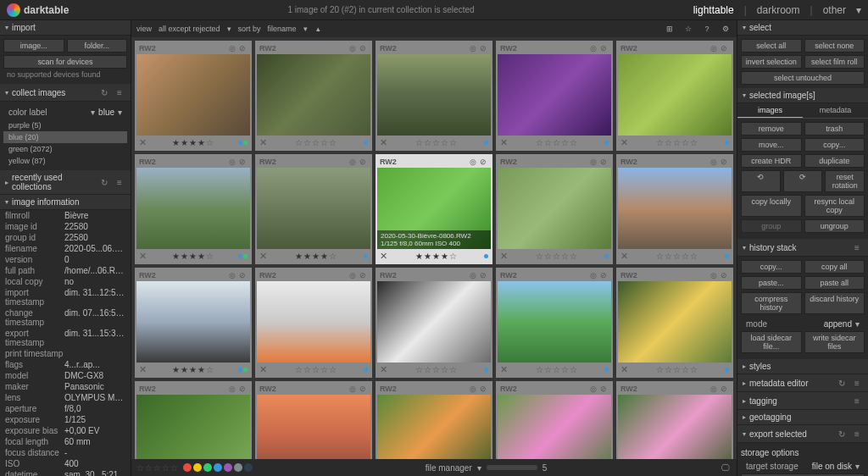 This screenshot has height=476, width=868. I want to click on action-button: move..., so click(771, 145).